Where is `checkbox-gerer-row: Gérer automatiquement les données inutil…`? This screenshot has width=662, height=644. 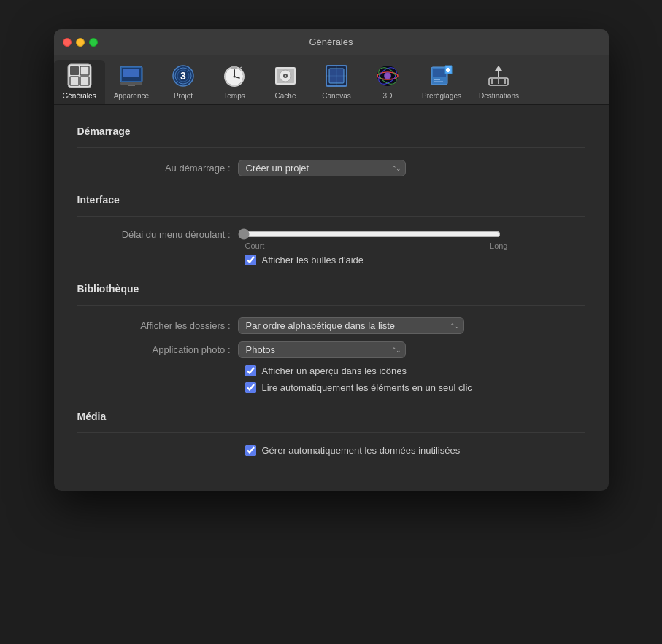 checkbox-gerer-row: Gérer automatiquement les données inutil… is located at coordinates (415, 451).